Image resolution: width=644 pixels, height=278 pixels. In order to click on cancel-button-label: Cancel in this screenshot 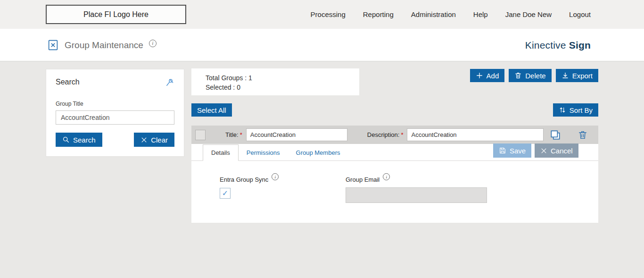, I will do `click(562, 151)`.